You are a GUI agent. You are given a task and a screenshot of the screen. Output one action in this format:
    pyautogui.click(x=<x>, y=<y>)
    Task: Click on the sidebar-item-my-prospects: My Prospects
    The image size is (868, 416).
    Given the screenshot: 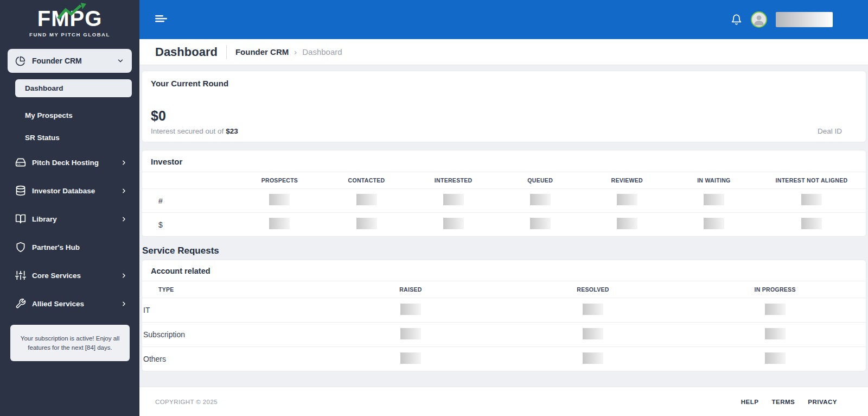 What is the action you would take?
    pyautogui.click(x=69, y=115)
    